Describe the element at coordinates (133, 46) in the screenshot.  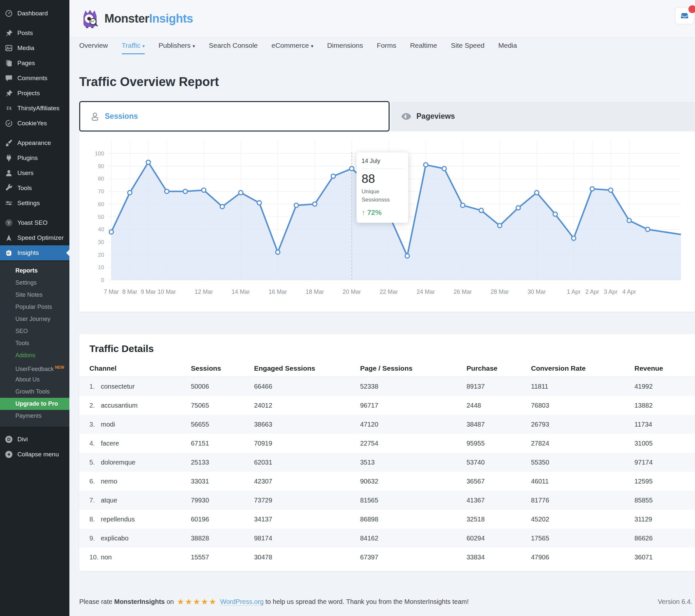
I see `nav-tab-traffic: Traffic▾` at that location.